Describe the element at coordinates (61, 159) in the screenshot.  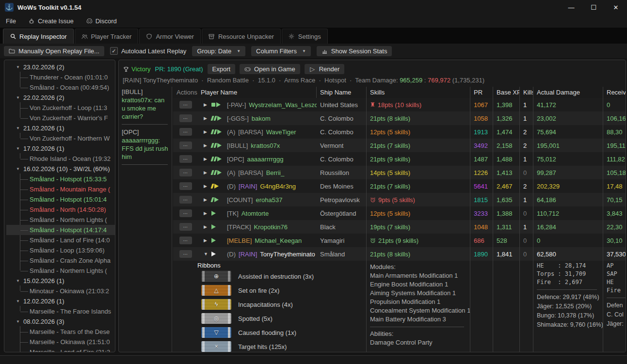
I see `tree-replay-item: Rhode Island - Ocean (19:32` at that location.